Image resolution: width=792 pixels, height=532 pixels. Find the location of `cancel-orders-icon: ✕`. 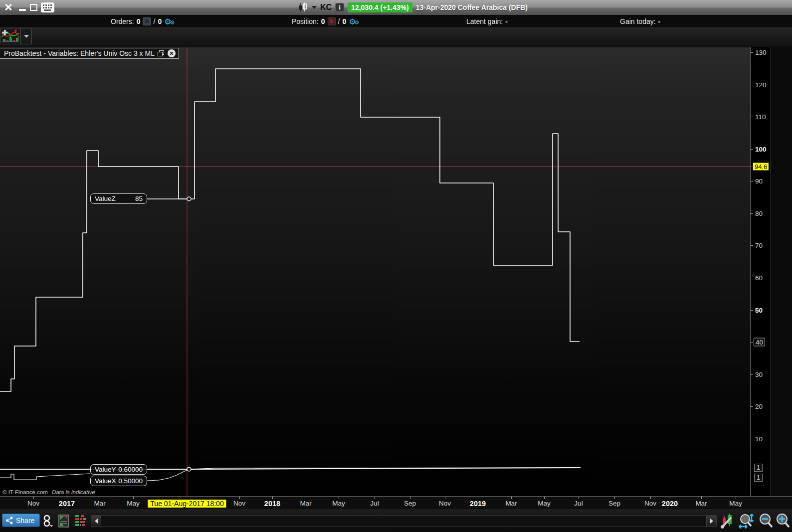

cancel-orders-icon: ✕ is located at coordinates (147, 21).